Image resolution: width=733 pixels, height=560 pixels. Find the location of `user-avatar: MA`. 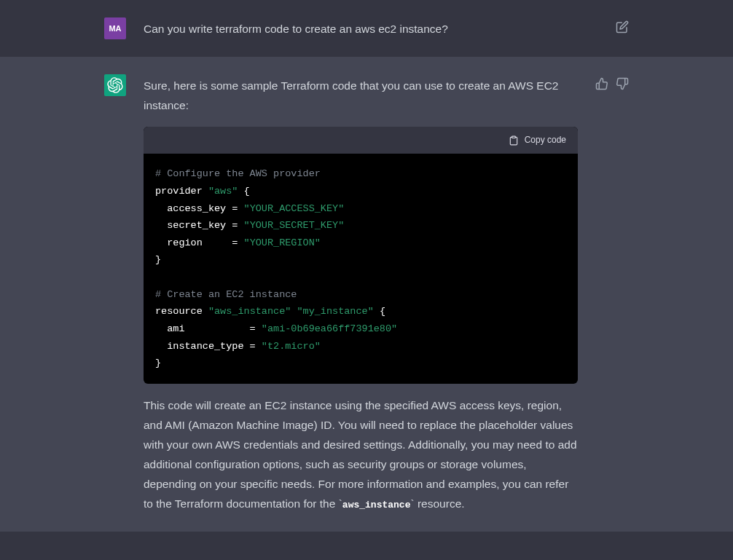

user-avatar: MA is located at coordinates (115, 28).